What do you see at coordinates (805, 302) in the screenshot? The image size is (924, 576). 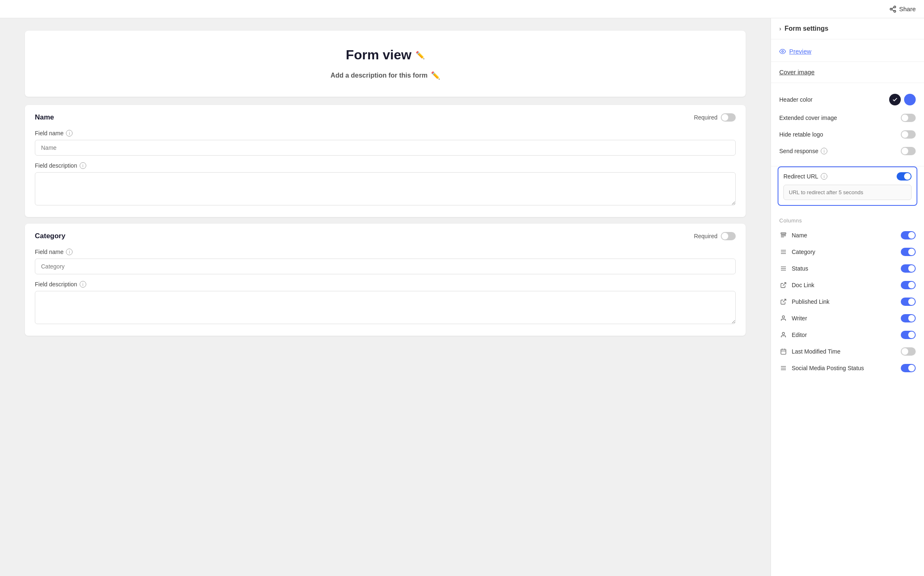 I see `column-row-left: Published Link` at bounding box center [805, 302].